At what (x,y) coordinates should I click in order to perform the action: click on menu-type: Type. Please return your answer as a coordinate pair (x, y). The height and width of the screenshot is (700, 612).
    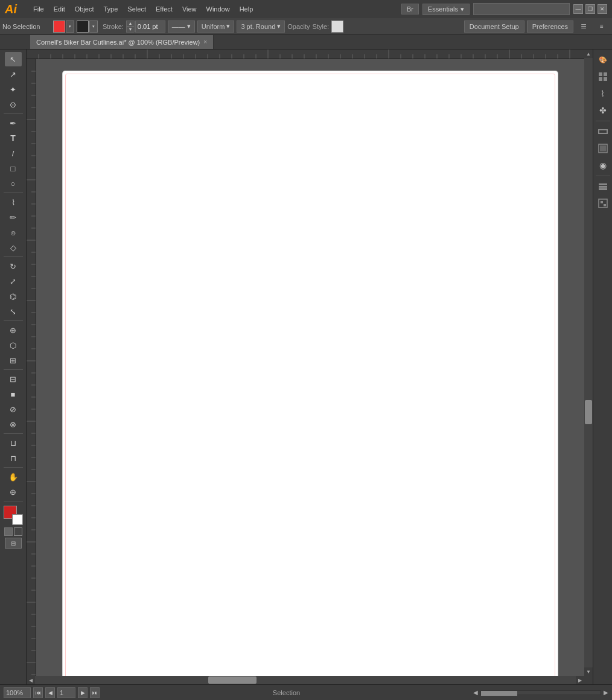
    Looking at the image, I should click on (111, 9).